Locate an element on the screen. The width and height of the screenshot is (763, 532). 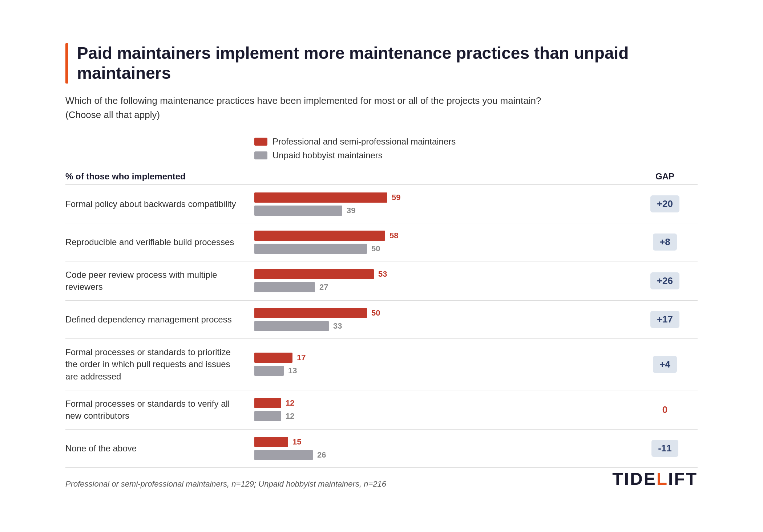
bar-unpaid-2: 27 is located at coordinates (436, 287).